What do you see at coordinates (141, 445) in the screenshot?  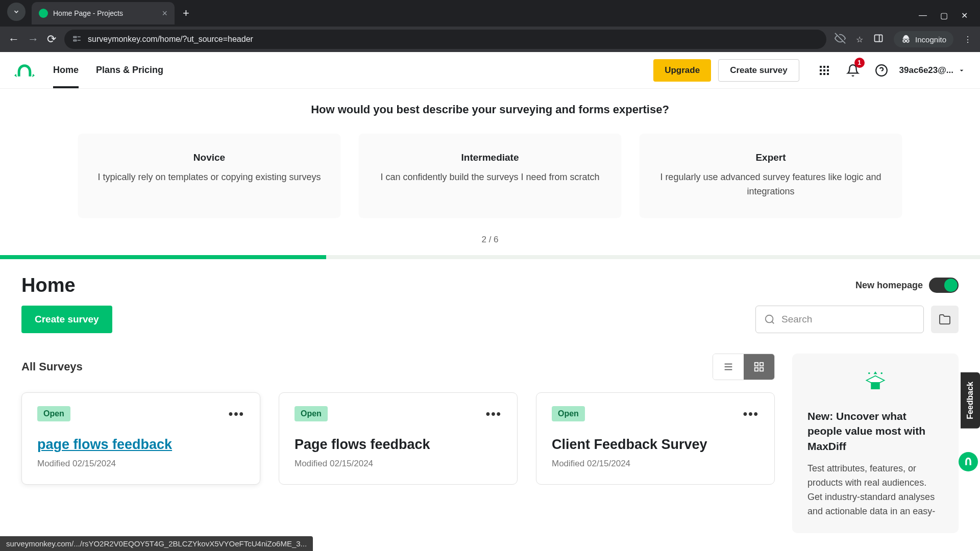 I see `survey-title-link: page flows feedback` at bounding box center [141, 445].